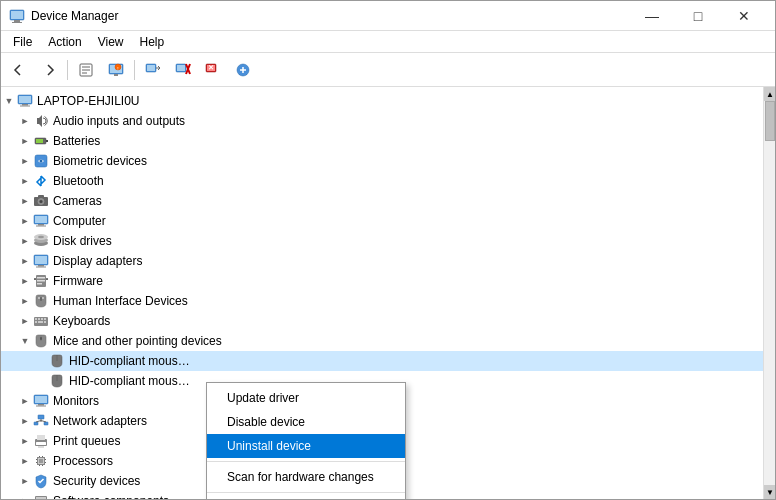 The height and width of the screenshot is (500, 776). What do you see at coordinates (86, 70) in the screenshot?
I see `toolbar-properties` at bounding box center [86, 70].